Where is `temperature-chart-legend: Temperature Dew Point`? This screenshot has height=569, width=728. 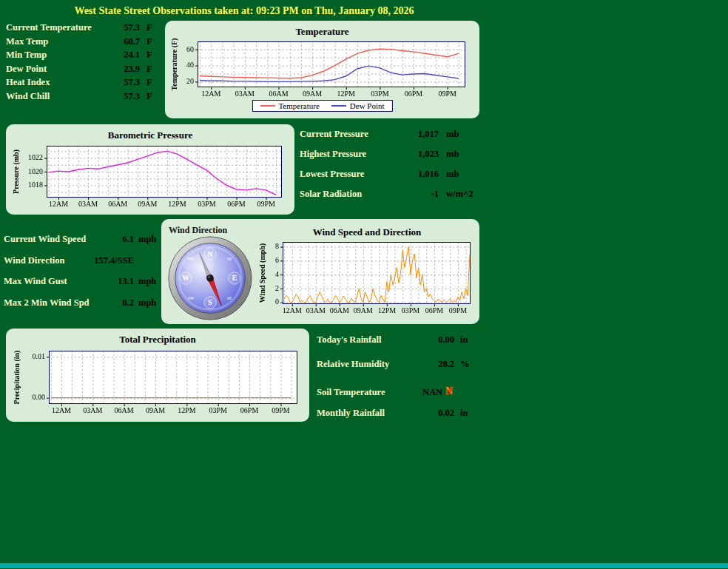 temperature-chart-legend: Temperature Dew Point is located at coordinates (322, 106).